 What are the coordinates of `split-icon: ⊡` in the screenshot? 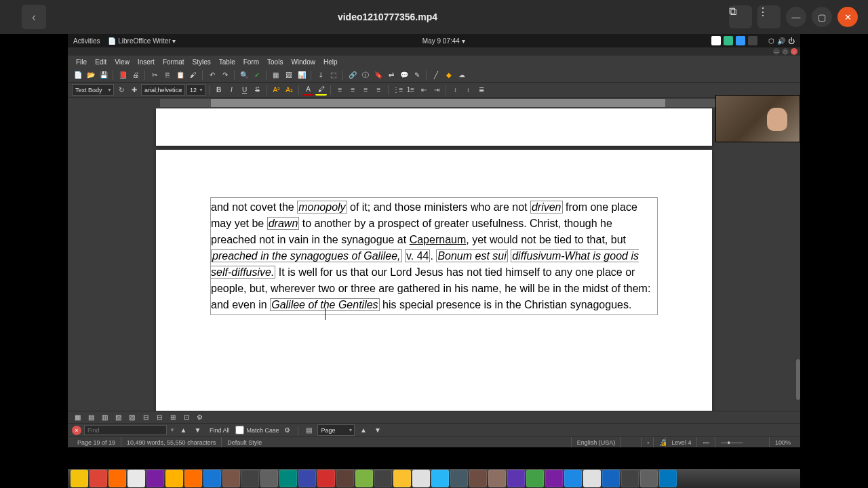 It's located at (186, 418).